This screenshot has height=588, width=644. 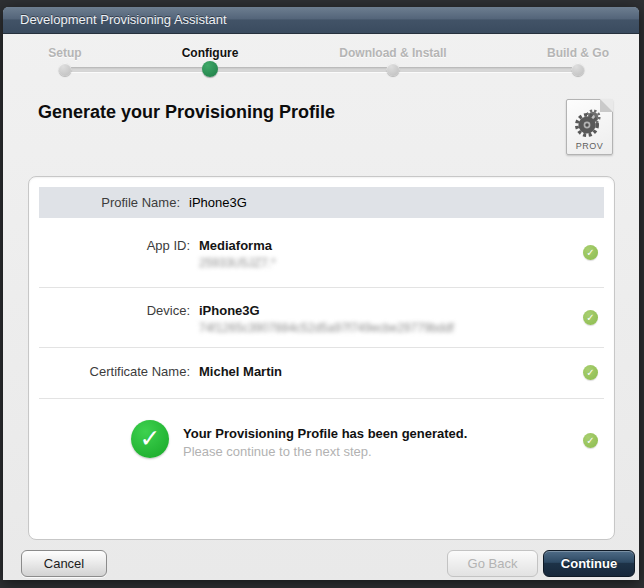 What do you see at coordinates (589, 564) in the screenshot?
I see `continue-button: Continue` at bounding box center [589, 564].